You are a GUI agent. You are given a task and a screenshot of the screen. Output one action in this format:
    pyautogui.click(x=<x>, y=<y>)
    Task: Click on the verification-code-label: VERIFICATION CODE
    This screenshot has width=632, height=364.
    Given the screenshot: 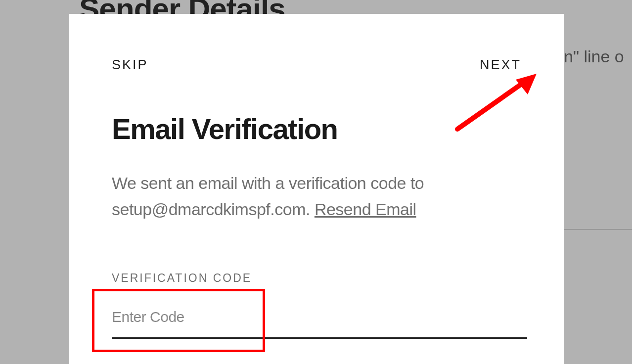 What is the action you would take?
    pyautogui.click(x=316, y=278)
    